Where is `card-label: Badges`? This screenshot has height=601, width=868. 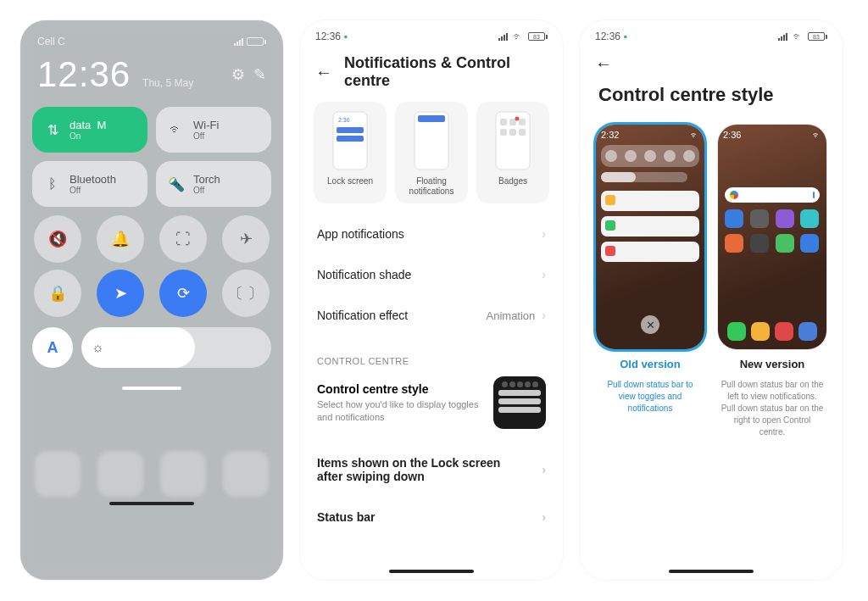
card-label: Badges is located at coordinates (513, 181).